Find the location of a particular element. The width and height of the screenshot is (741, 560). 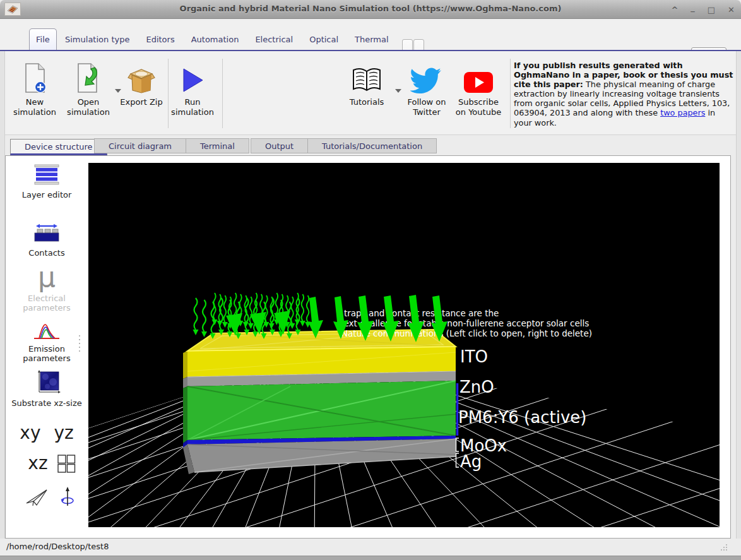

menu-tab-electrical: Electrical is located at coordinates (274, 39).